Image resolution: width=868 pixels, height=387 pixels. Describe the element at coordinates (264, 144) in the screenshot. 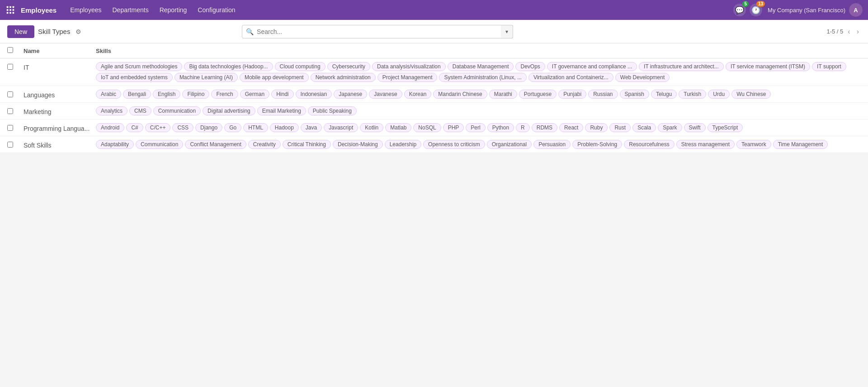

I see `skill-tag: Creativity` at that location.